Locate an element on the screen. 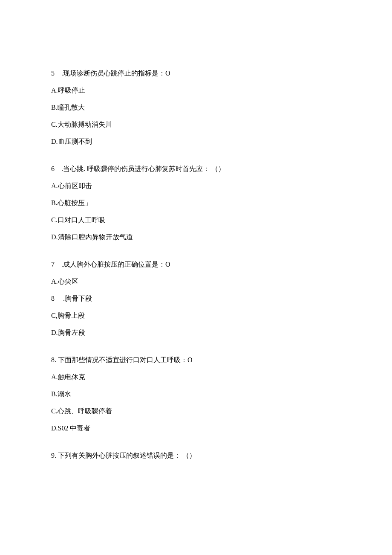  question-8-option-b: B.溺水 is located at coordinates (196, 394).